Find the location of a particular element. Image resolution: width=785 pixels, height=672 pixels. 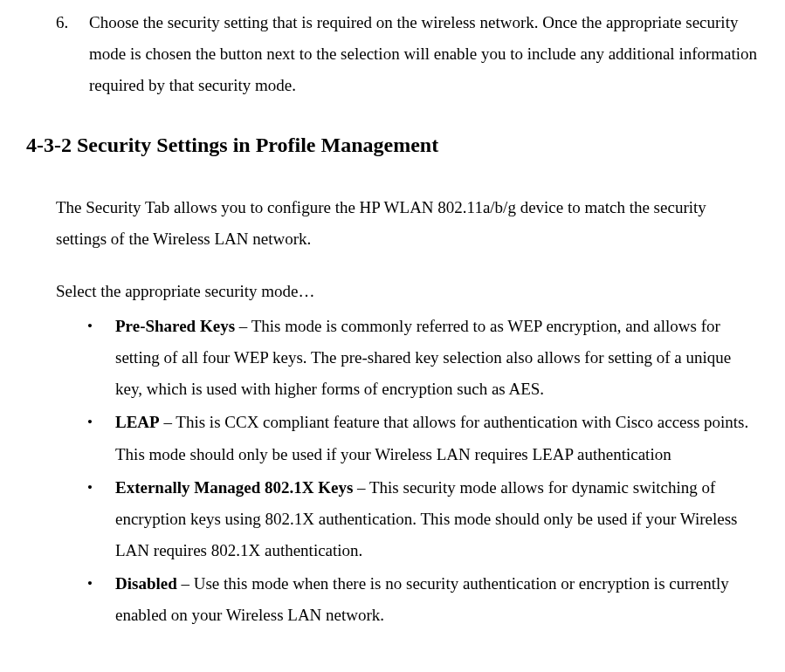

list-item: • LEAP – This is CCX compliant feature t… is located at coordinates (423, 438).